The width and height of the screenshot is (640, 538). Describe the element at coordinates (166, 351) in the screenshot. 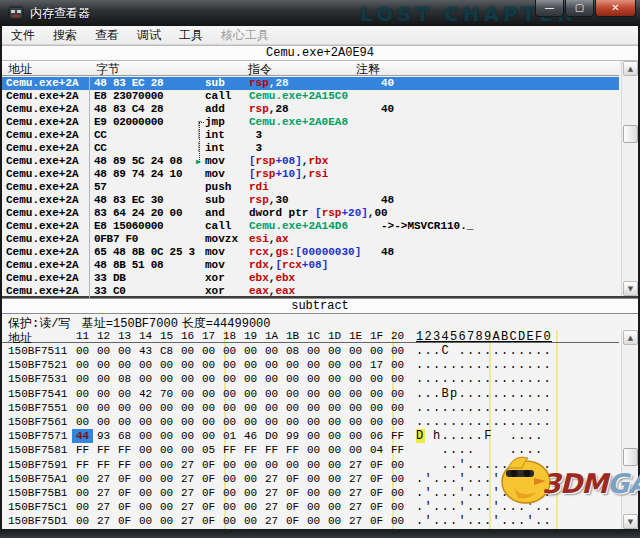

I see `hex-byte: C8` at that location.